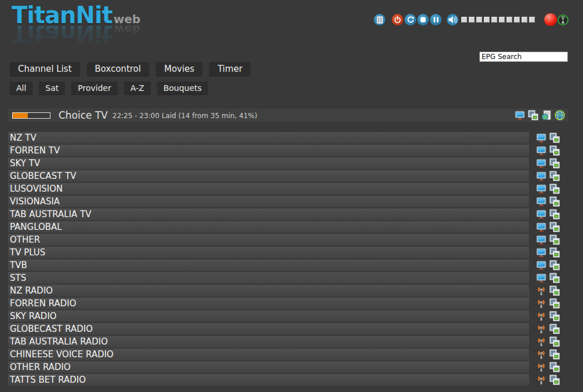 The image size is (583, 392). I want to click on channel-name: PANGLOBAL, so click(269, 227).